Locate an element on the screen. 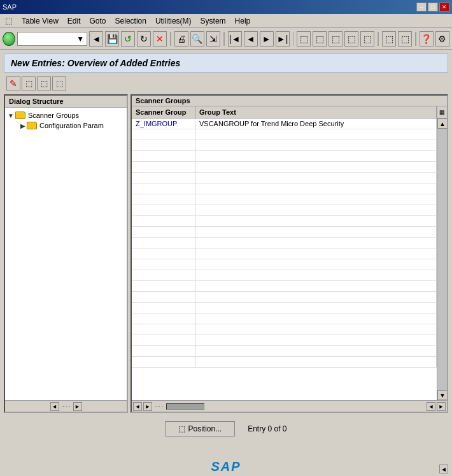 This screenshot has width=452, height=476. table-scroll-left-btn: ◄ is located at coordinates (138, 407).